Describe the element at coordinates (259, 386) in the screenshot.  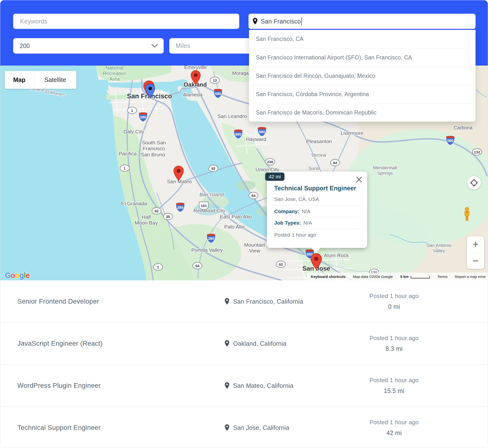
I see `job-location: San Mateo, California` at that location.